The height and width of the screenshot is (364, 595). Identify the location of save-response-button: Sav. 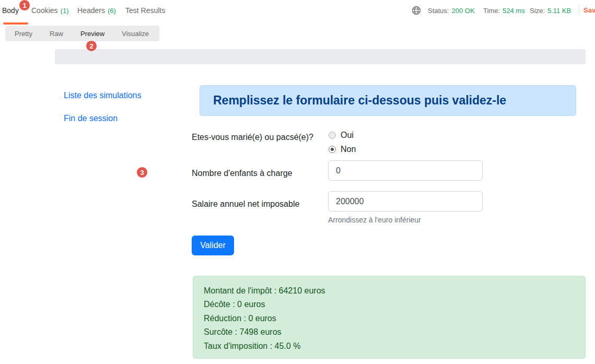
(589, 10).